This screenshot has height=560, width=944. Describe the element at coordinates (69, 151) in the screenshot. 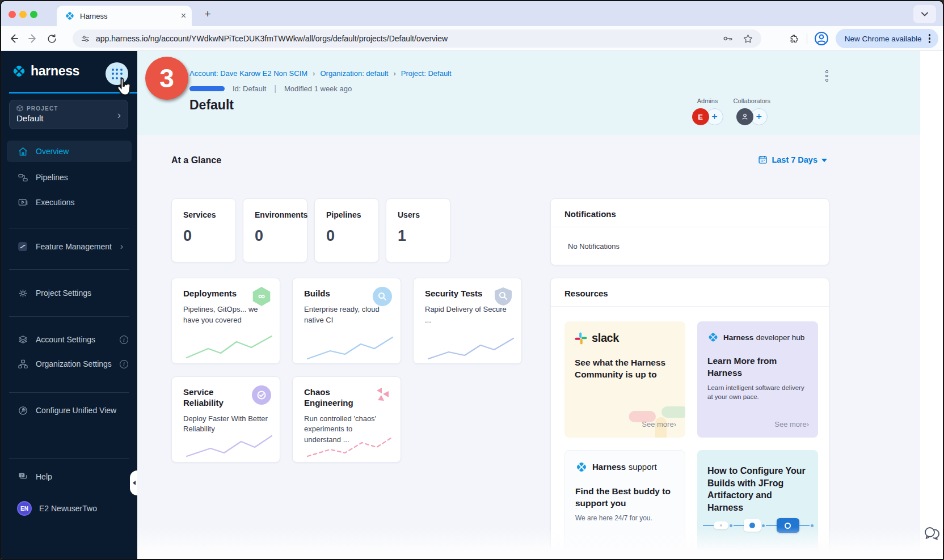

I see `sidebar-item-overview: Overview` at that location.